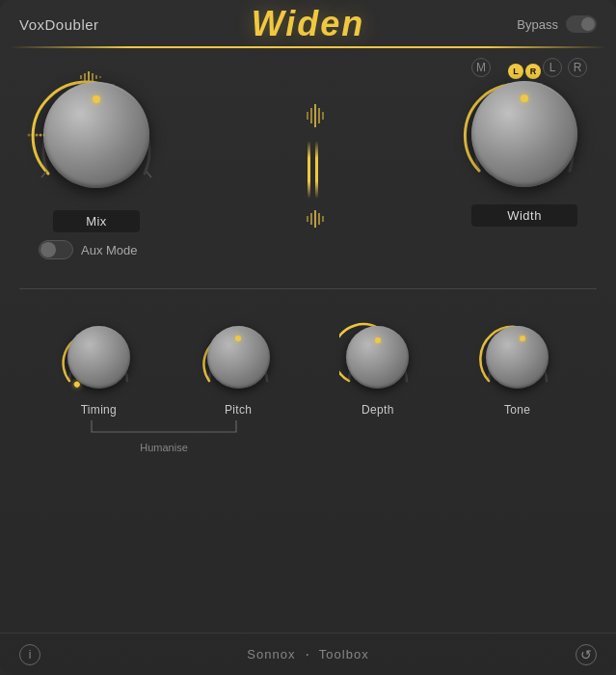  I want to click on pitch-knob, so click(239, 357).